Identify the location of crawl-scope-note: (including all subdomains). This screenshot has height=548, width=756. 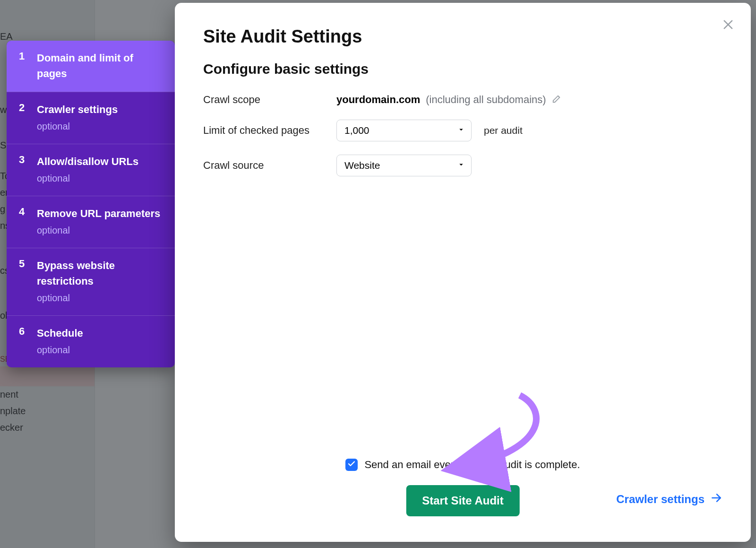
(486, 100).